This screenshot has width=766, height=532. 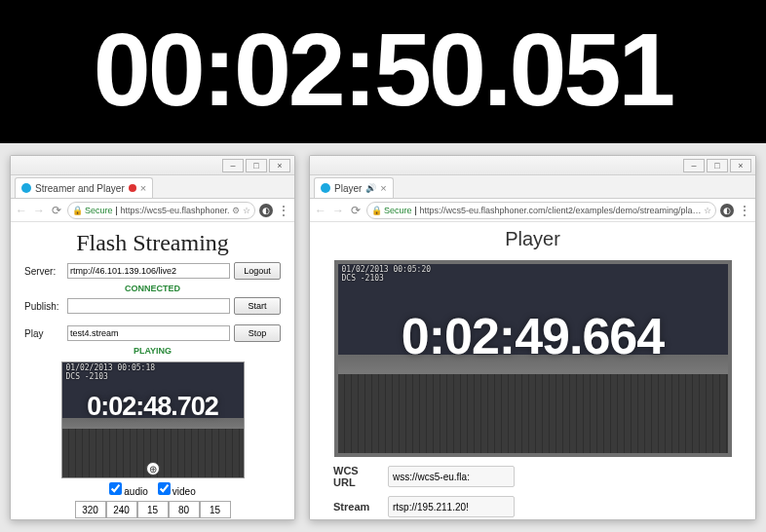 I want to click on recording-indicator-icon, so click(x=133, y=188).